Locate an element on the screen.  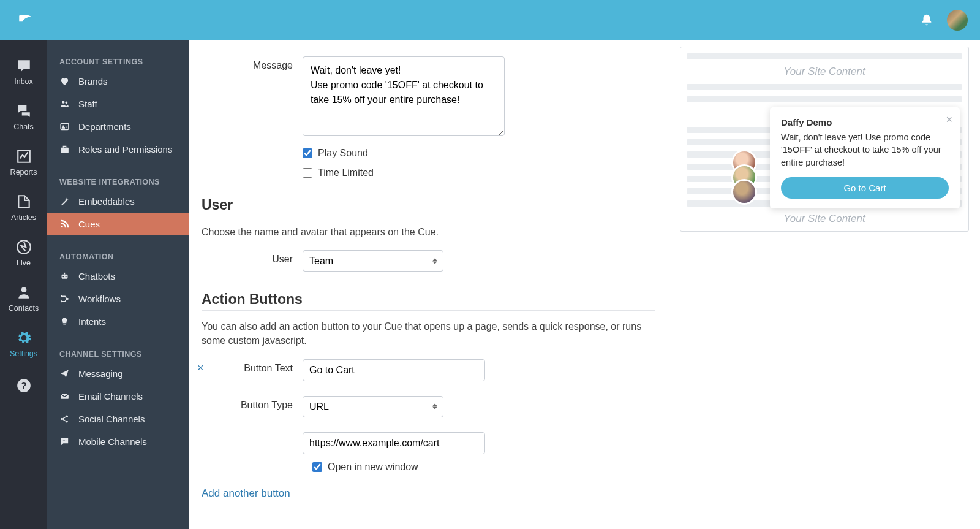
action-section-help: You can also add an action button to you… is located at coordinates (429, 333).